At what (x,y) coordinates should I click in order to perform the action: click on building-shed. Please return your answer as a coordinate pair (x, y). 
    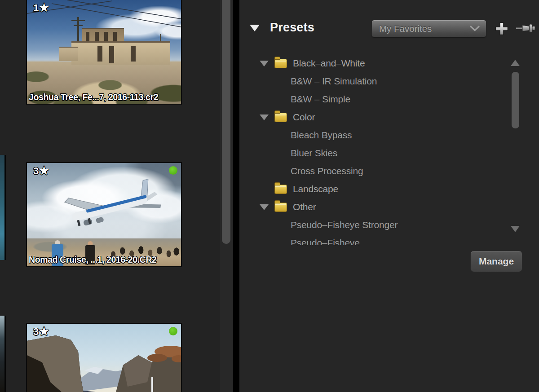
    Looking at the image, I should click on (68, 54).